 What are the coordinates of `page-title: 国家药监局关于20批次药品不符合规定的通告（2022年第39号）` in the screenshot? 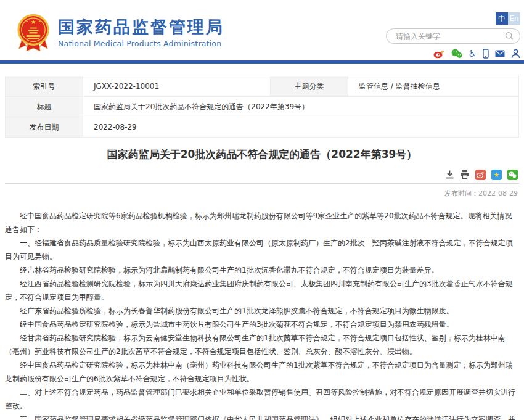 It's located at (262, 154).